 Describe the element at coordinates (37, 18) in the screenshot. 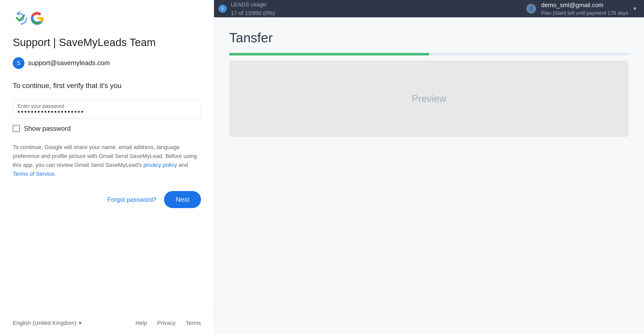

I see `google-g-icon` at that location.